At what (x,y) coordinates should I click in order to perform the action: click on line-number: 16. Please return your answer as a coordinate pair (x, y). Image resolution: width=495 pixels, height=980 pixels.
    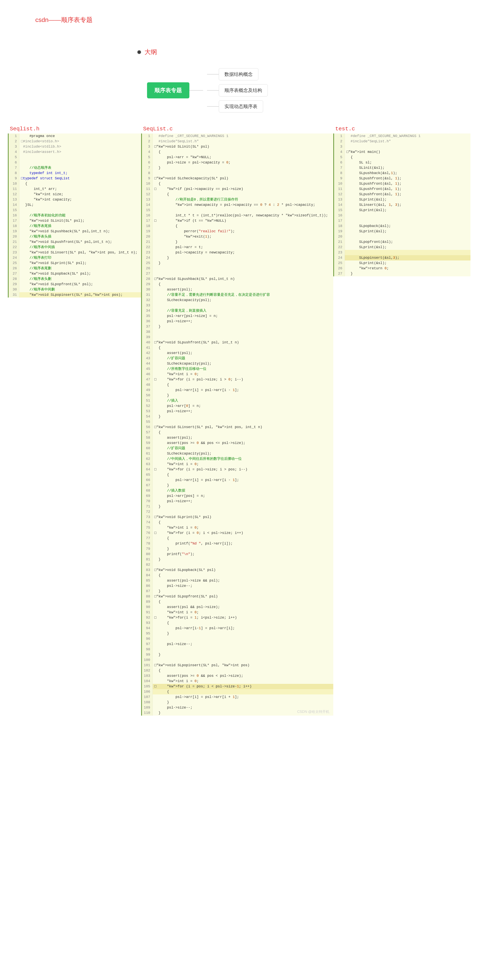
    Looking at the image, I should click on (339, 215).